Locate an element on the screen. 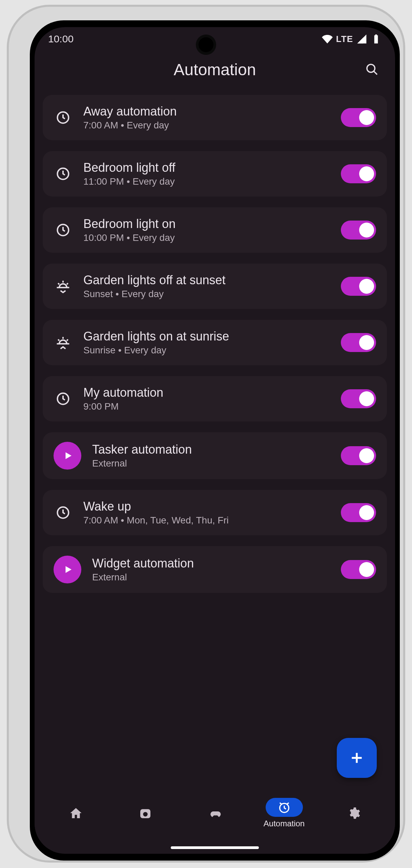  automation-text: Bedroom light on 10:00 PM • Every day is located at coordinates (207, 230).